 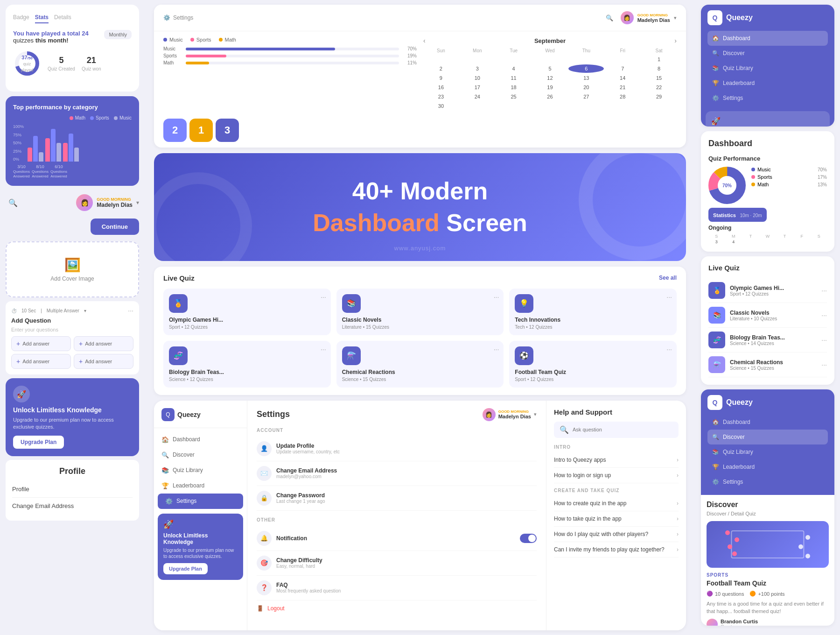 I want to click on quiz-title-tech: Tech Innovations, so click(x=593, y=320).